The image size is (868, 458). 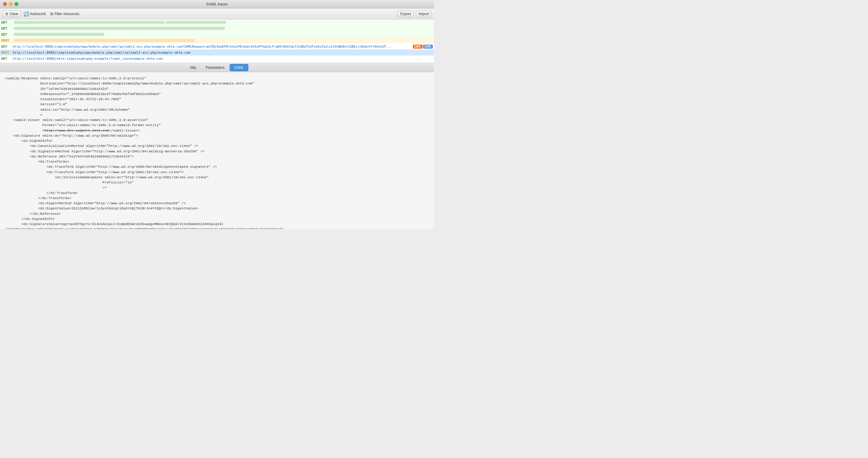 What do you see at coordinates (217, 67) in the screenshot?
I see `tab-bar: http Parameters SAML` at bounding box center [217, 67].